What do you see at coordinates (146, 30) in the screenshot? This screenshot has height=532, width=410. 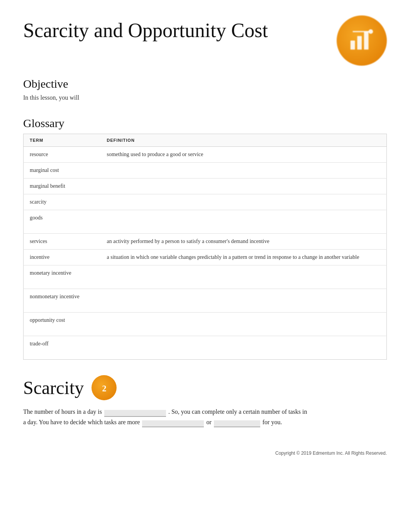 I see `page-title: Scarcity and Opportunity Cost` at bounding box center [146, 30].